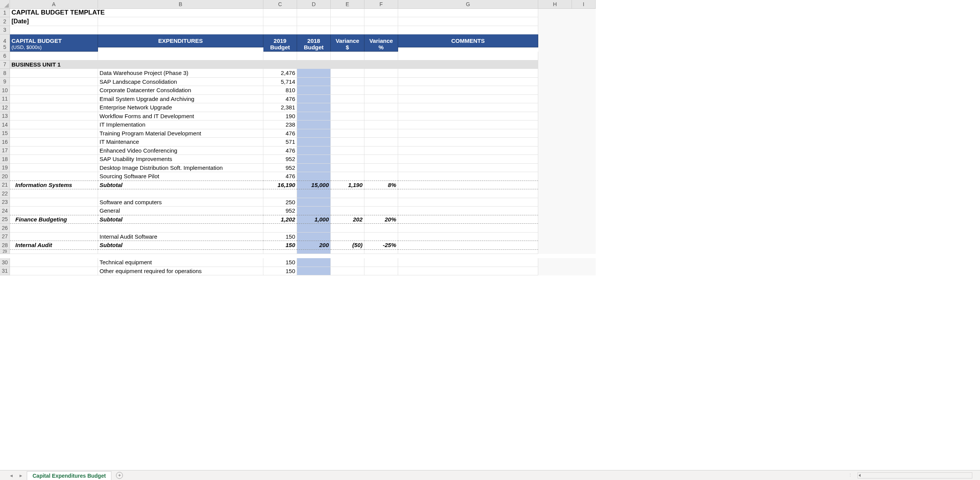 The height and width of the screenshot is (480, 980). Describe the element at coordinates (468, 41) in the screenshot. I see `header-comments: COMMENTS` at that location.